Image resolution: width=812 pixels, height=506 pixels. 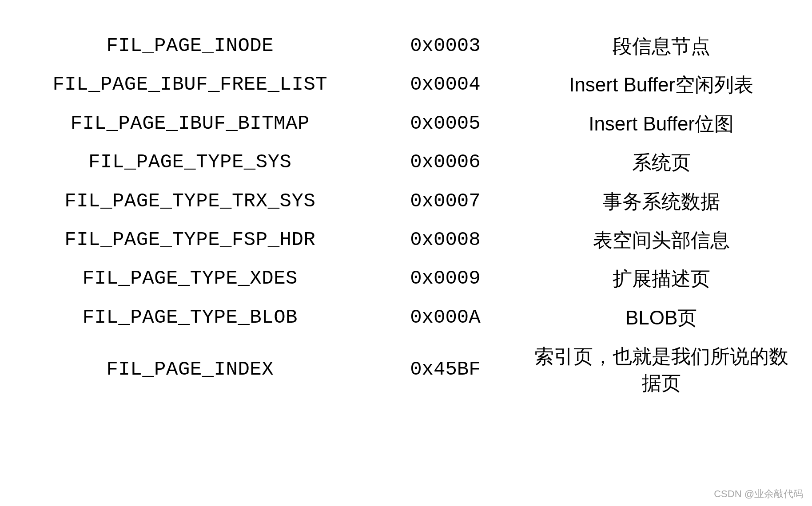 I want to click on page-type-desc: Insert Buffer位图, so click(x=661, y=123).